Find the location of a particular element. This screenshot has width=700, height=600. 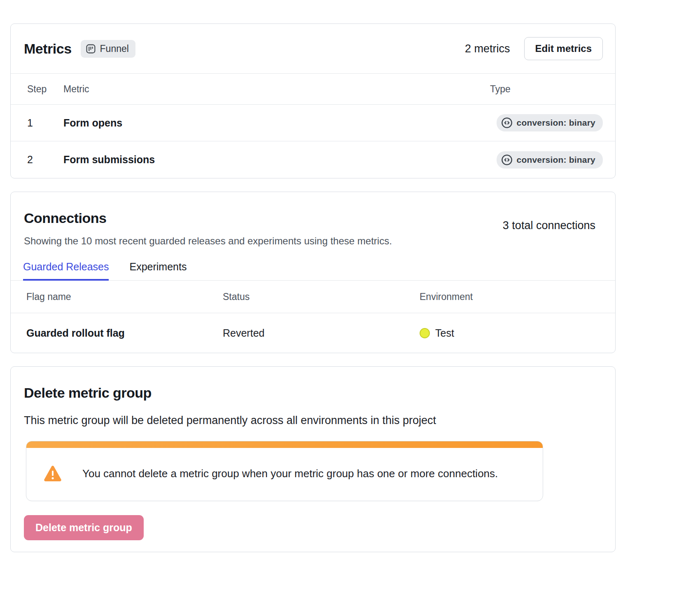

connections-title: Connections is located at coordinates (208, 218).